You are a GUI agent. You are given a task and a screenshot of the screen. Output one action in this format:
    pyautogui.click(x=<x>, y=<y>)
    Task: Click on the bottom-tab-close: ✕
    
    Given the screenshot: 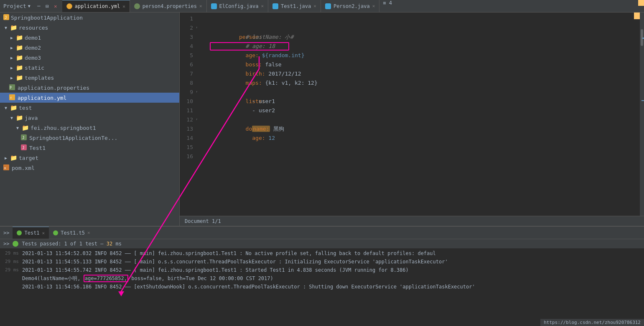 What is the action you would take?
    pyautogui.click(x=43, y=233)
    